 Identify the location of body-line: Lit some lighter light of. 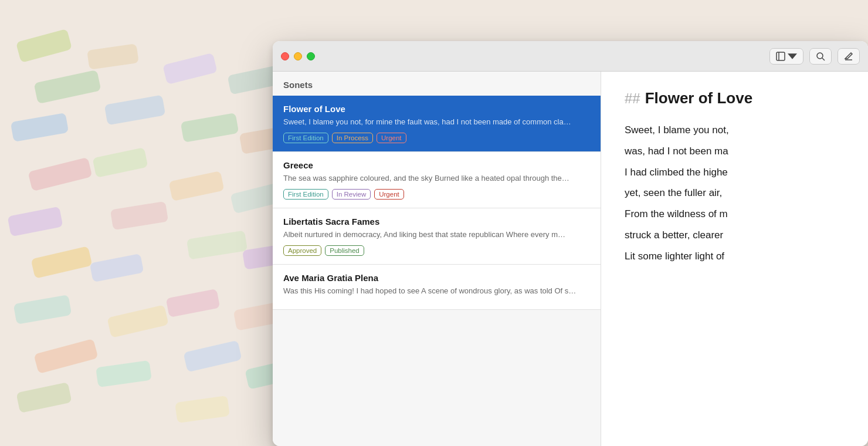
(734, 256).